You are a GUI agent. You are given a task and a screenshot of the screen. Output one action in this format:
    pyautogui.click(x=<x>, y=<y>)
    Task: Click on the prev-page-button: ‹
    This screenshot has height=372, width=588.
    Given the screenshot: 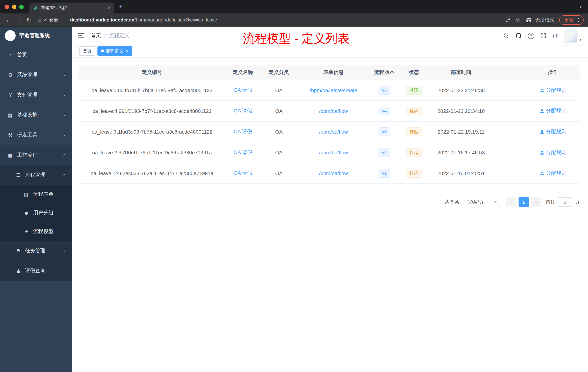 What is the action you would take?
    pyautogui.click(x=511, y=202)
    